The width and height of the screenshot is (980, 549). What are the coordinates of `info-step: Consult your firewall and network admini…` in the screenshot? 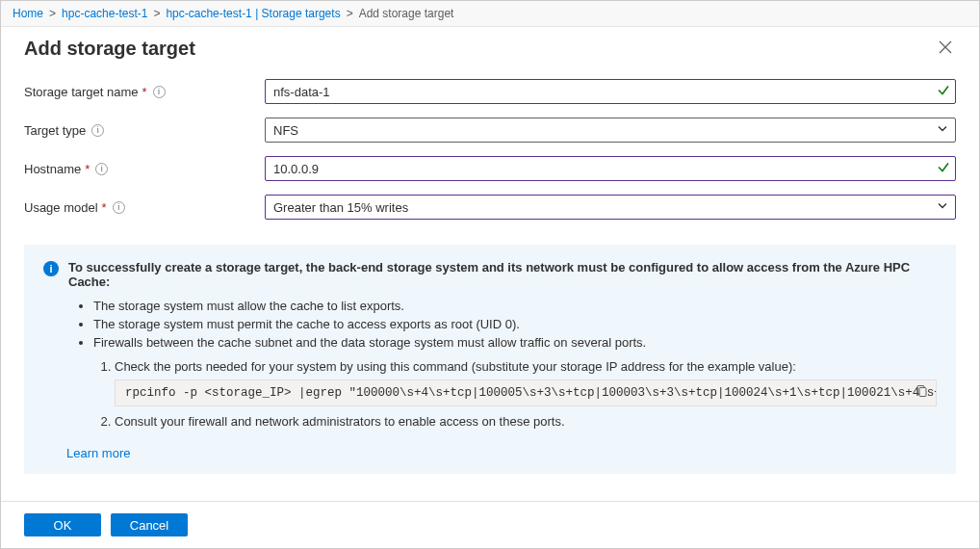 It's located at (526, 422).